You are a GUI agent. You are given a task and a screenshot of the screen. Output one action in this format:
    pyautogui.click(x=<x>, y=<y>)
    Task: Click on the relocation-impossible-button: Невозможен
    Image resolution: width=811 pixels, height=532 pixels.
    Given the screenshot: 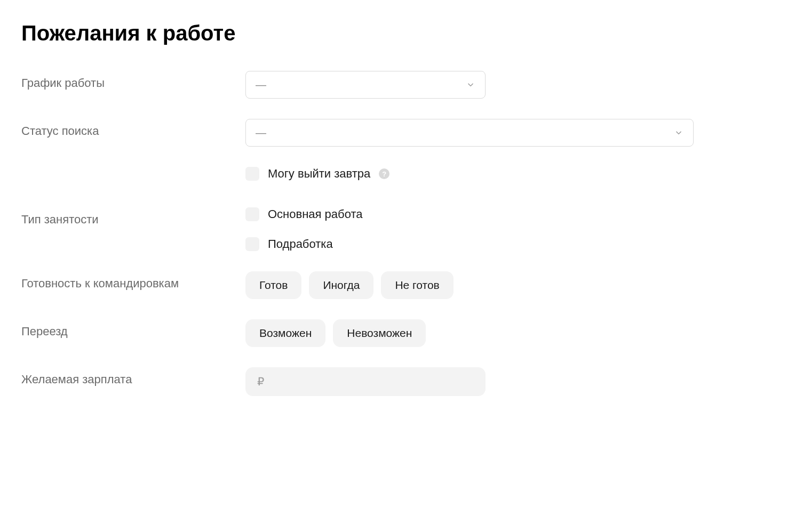 What is the action you would take?
    pyautogui.click(x=379, y=333)
    